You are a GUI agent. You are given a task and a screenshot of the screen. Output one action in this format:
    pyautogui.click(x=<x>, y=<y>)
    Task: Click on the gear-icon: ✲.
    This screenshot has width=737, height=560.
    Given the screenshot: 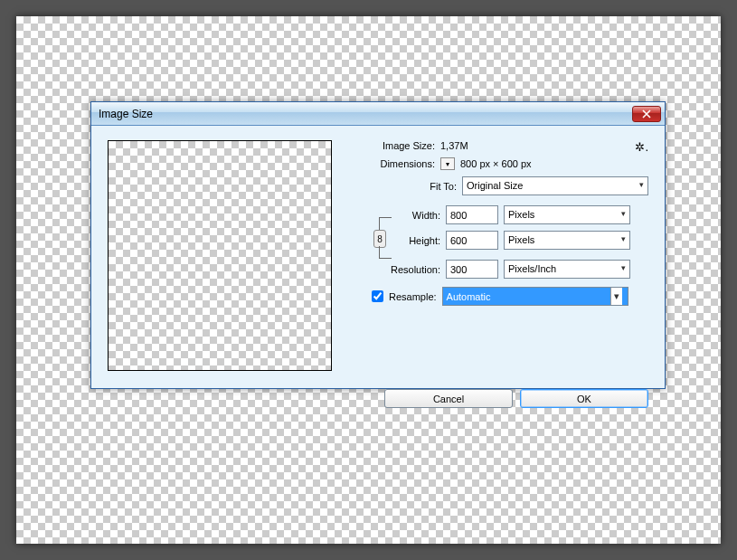 What is the action you would take?
    pyautogui.click(x=642, y=147)
    